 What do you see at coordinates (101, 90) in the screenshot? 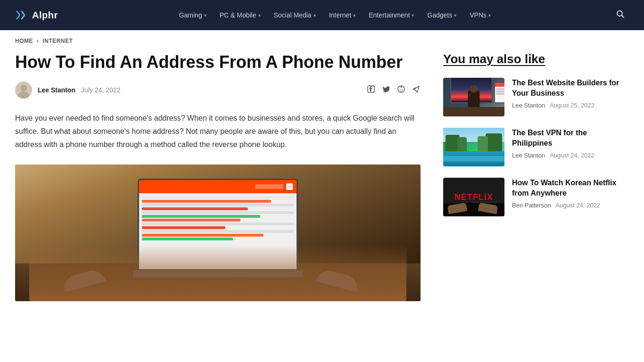
I see `article-date: July 24, 2022` at bounding box center [101, 90].